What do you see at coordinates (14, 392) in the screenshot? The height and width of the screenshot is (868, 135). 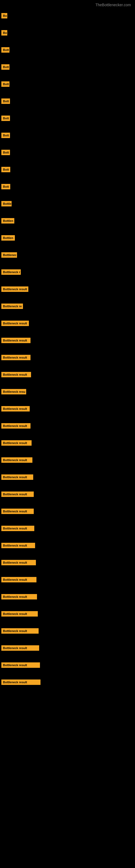 I see `bottleneck-label: Bottleneck resu` at bounding box center [14, 392].